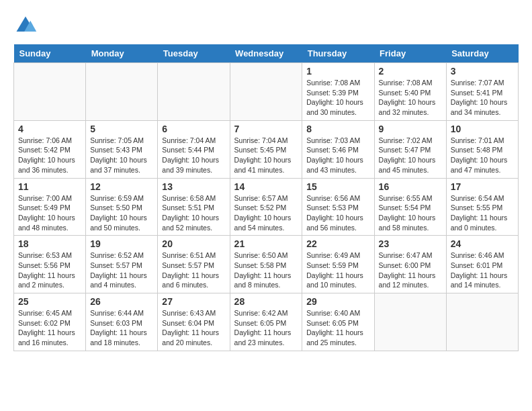  What do you see at coordinates (482, 149) in the screenshot?
I see `calendar-cell: 10Sunrise: 7:01 AM Sunset: 5:48 PM Dayli…` at bounding box center [482, 149].